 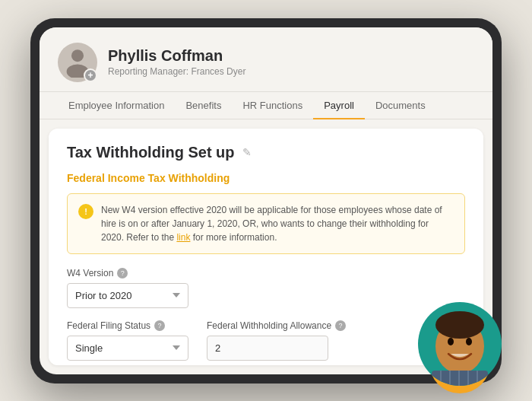 I want to click on withholding-allowance-help-icon: ?, so click(x=340, y=326).